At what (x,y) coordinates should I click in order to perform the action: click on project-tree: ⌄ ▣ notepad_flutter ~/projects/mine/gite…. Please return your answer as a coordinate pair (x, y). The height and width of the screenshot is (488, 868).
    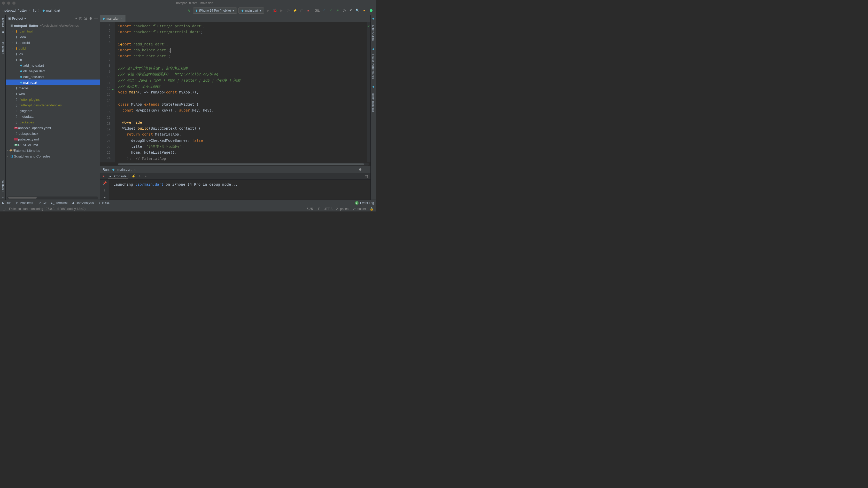
    Looking at the image, I should click on (53, 109).